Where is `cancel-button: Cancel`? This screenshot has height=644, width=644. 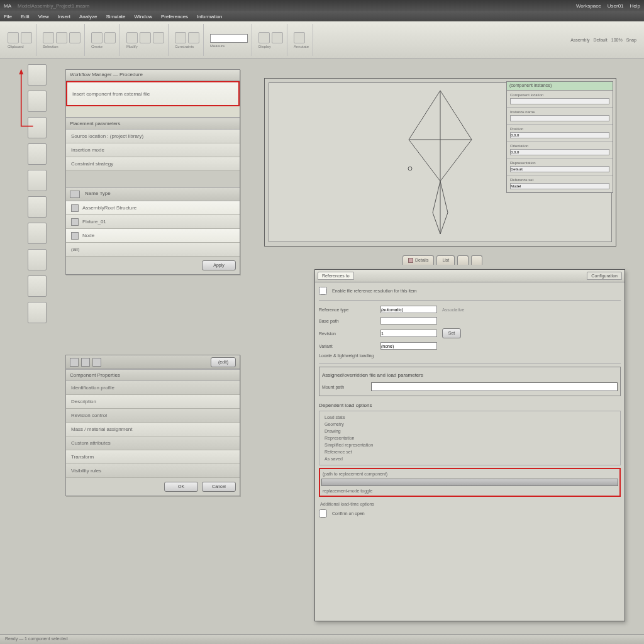
cancel-button: Cancel is located at coordinates (219, 487).